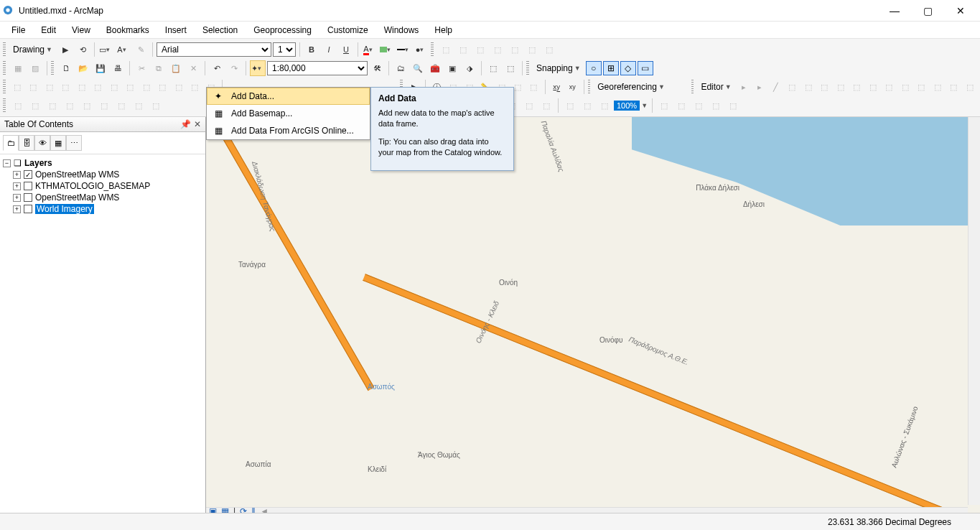 This screenshot has width=980, height=530. Describe the element at coordinates (87, 106) in the screenshot. I see `r4-5: ⬚` at that location.